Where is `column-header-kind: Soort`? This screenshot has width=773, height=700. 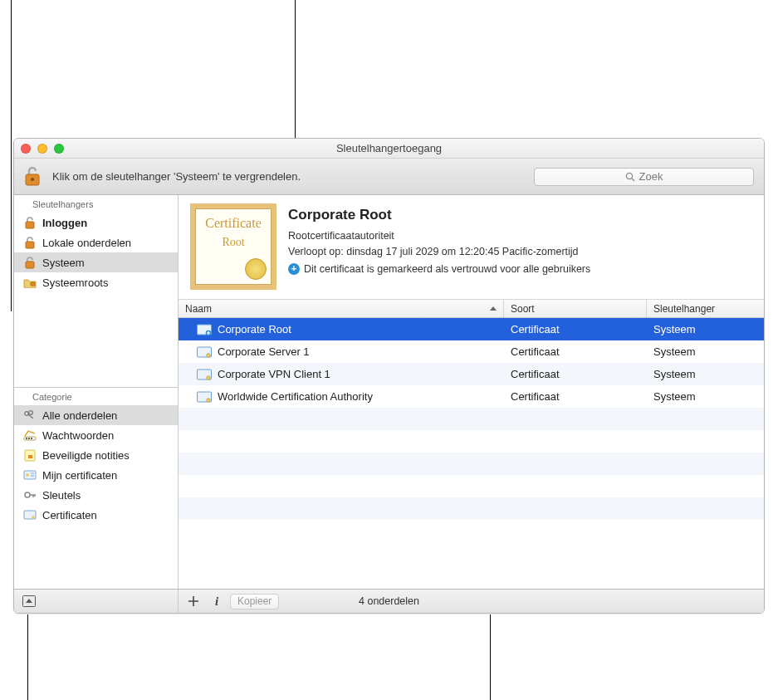
column-header-kind: Soort is located at coordinates (575, 309).